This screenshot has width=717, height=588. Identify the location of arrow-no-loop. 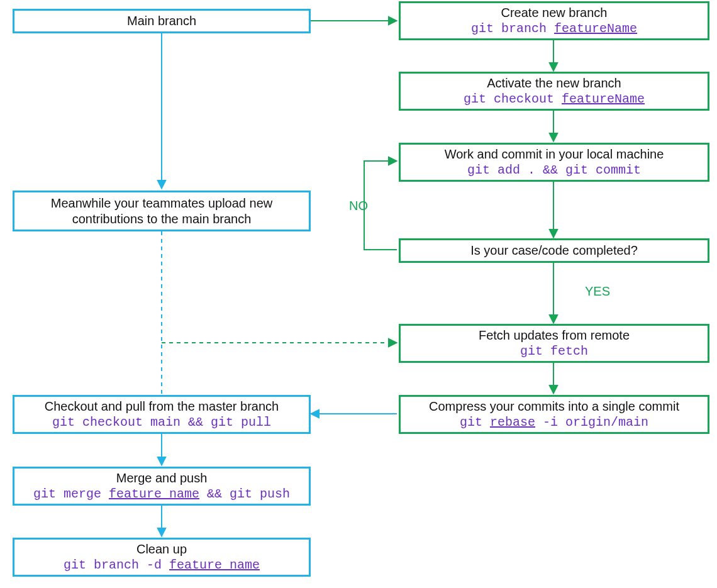
(381, 205).